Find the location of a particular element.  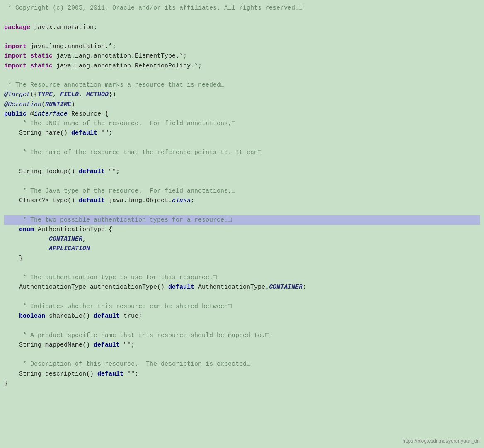

line-29: * The authentication type to use for thi… is located at coordinates (242, 277).